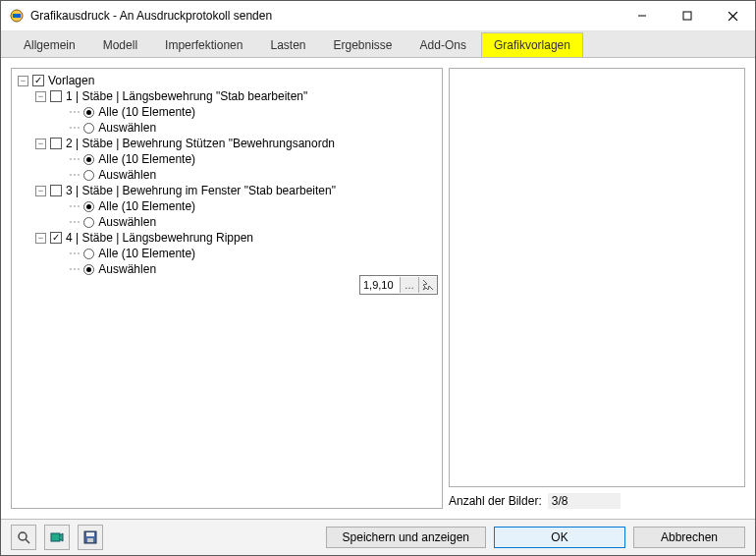  Describe the element at coordinates (378, 16) in the screenshot. I see `titlebar: Grafikausdruck - An Ausdruckprotokoll se…` at that location.